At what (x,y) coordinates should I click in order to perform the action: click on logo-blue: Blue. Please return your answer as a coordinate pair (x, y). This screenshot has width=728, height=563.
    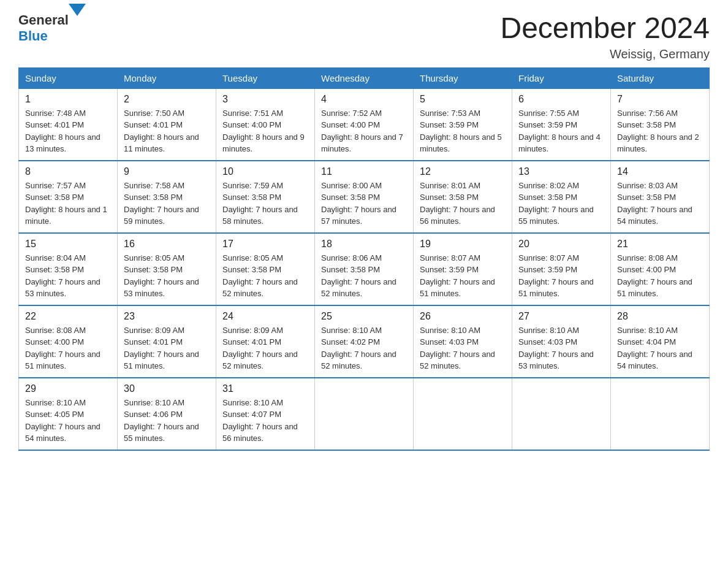
    Looking at the image, I should click on (33, 36).